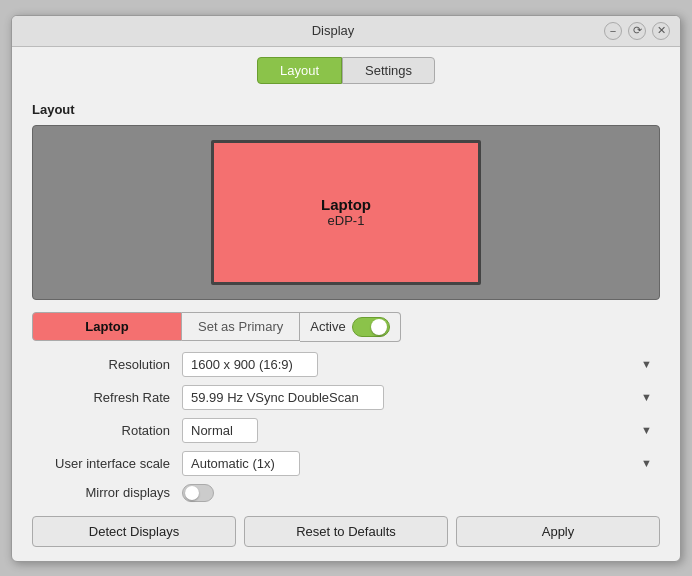 The width and height of the screenshot is (692, 576). Describe the element at coordinates (661, 31) in the screenshot. I see `close-button: ✕` at that location.